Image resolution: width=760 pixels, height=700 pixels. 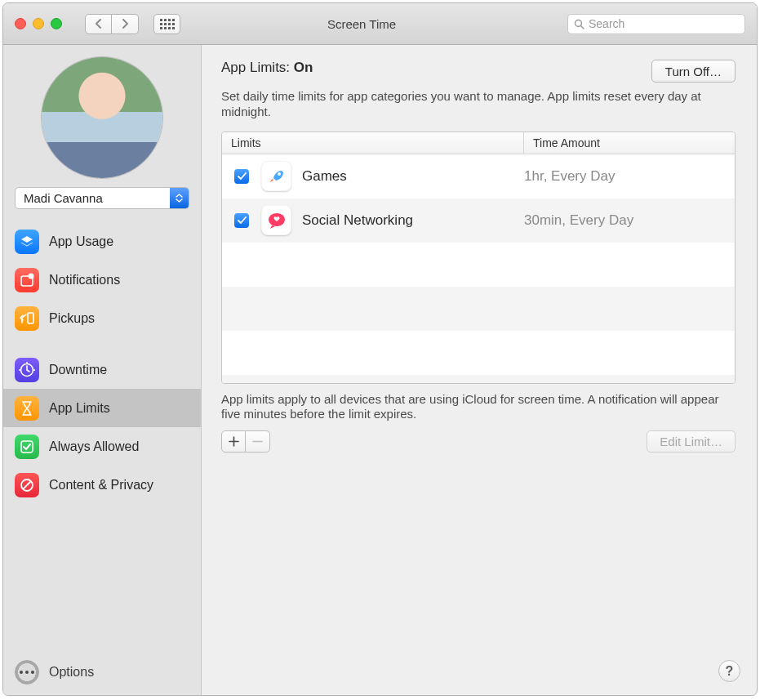 I want to click on sidebar-item-downtime: Downtime, so click(x=102, y=369).